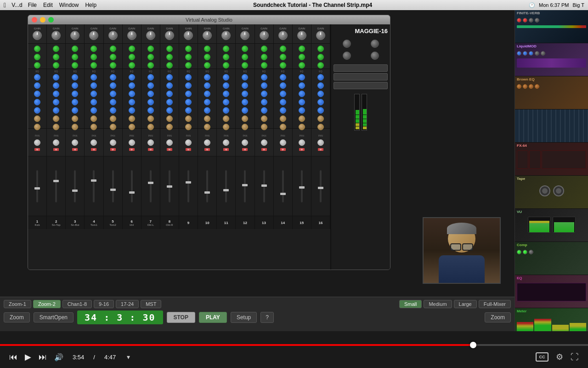 This screenshot has height=368, width=588. Describe the element at coordinates (462, 228) in the screenshot. I see `person-hair` at that location.